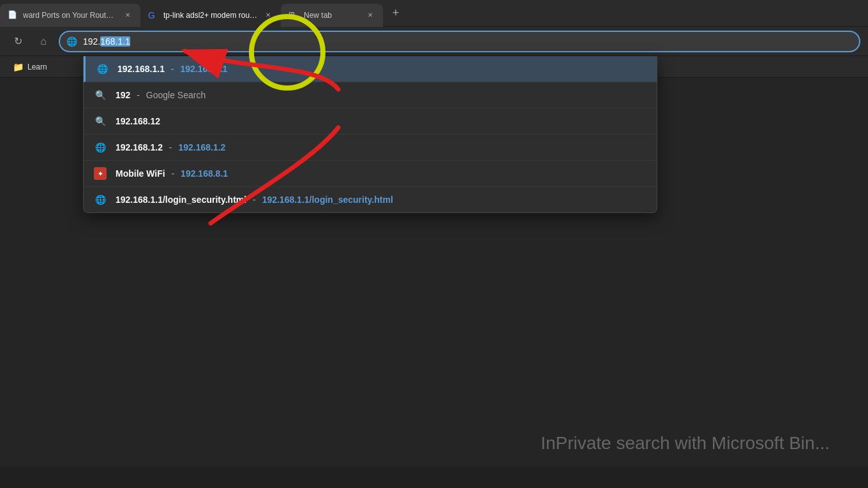 This screenshot has height=488, width=868. What do you see at coordinates (174, 174) in the screenshot?
I see `dropdown-sep-4: -` at bounding box center [174, 174].